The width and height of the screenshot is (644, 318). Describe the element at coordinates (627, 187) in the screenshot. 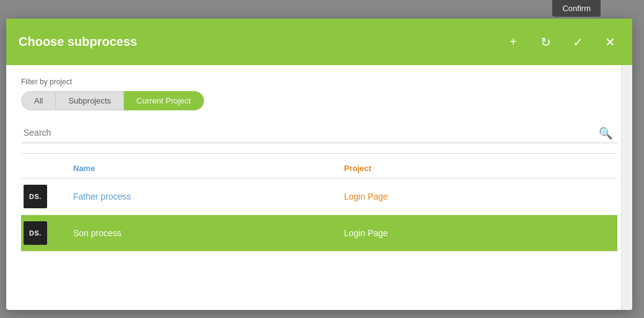

I see `scrollbar` at that location.